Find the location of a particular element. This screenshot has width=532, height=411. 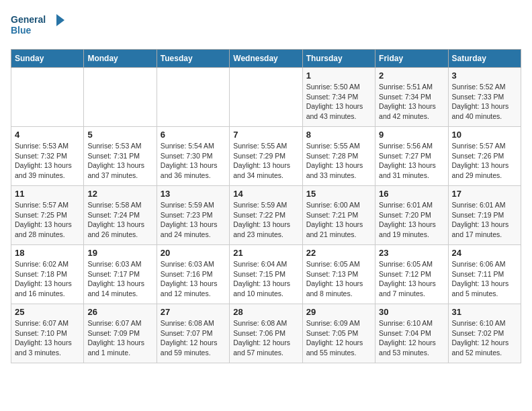

day-info: Sunrise: 6:01 AM Sunset: 7:19 PM Dayligh… is located at coordinates (485, 220).